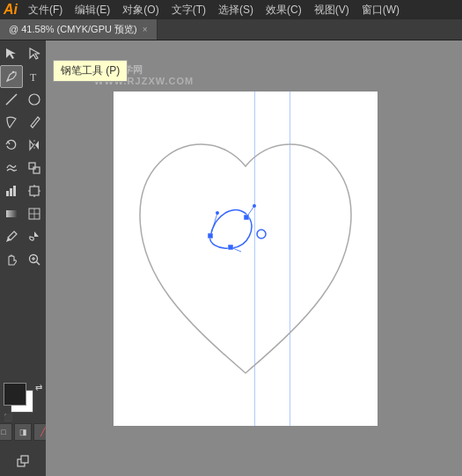 Image resolution: width=462 pixels, height=476 pixels. I want to click on menu-item-file: 文件(F), so click(46, 11).